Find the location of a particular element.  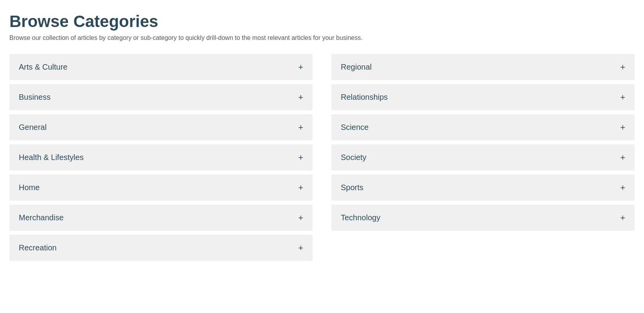

category-item-sports: Sports+ is located at coordinates (483, 188).